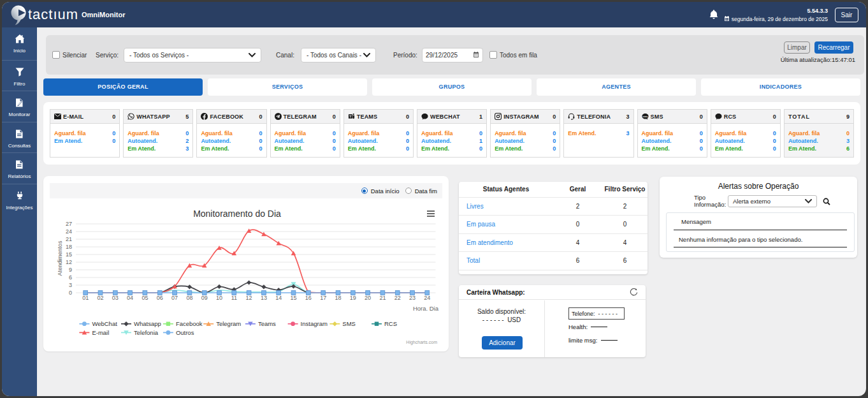  I want to click on svg-text: 6, so click(70, 277).